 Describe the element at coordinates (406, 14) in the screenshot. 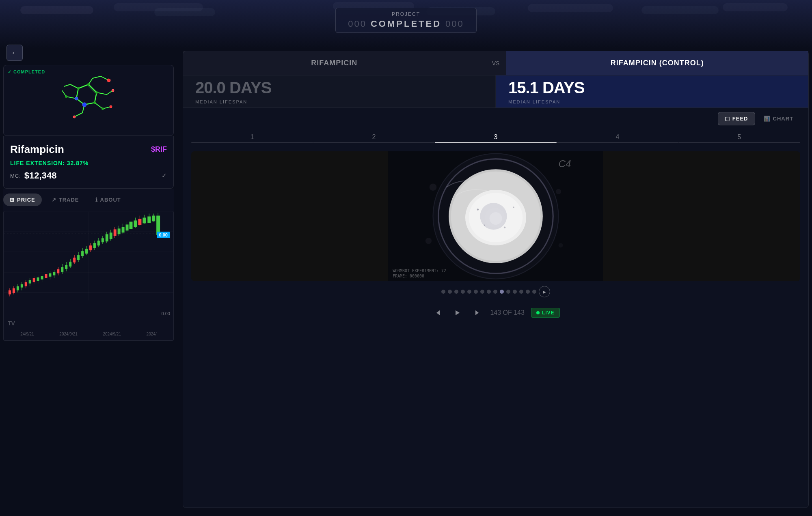

I see `project-label: PROJECT` at that location.